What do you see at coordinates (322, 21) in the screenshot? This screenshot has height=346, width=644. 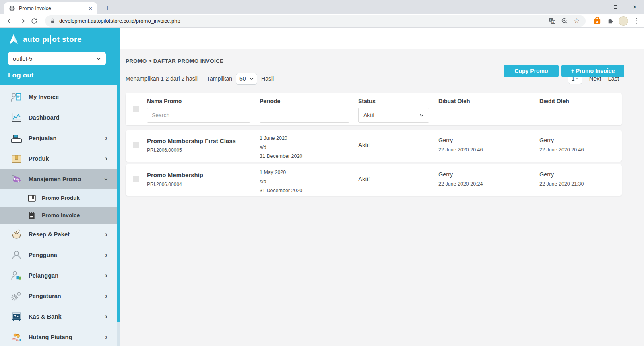 I see `browser-toolbar: development.autopilotstore.co.id/promo_i…` at bounding box center [322, 21].